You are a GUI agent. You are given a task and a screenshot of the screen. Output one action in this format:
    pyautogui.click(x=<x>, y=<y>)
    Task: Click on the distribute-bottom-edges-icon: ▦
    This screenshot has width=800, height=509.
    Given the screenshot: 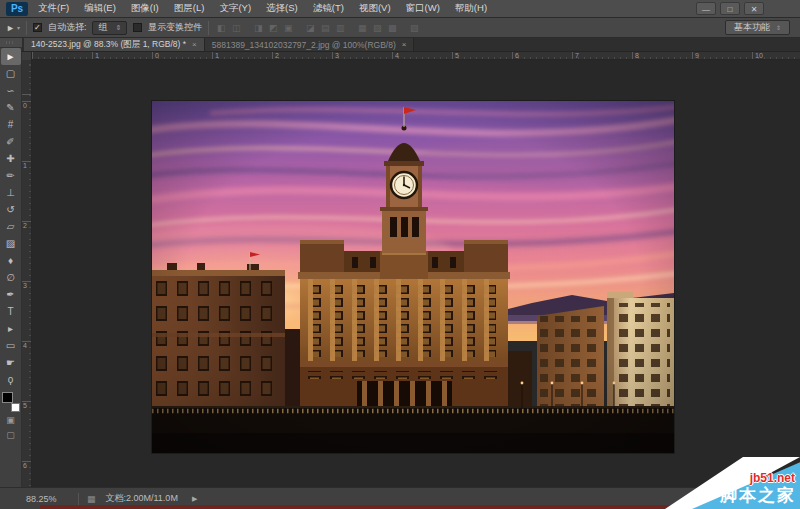 What is the action you would take?
    pyautogui.click(x=362, y=28)
    